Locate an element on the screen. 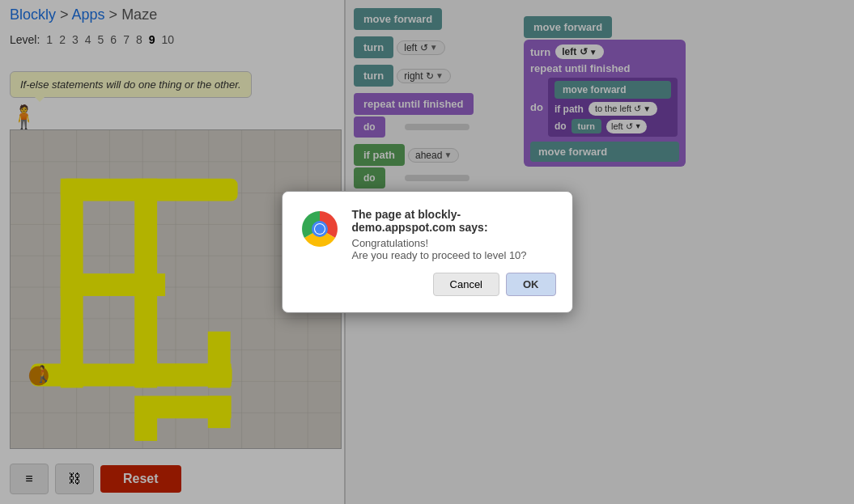  chrome-icon is located at coordinates (320, 229).